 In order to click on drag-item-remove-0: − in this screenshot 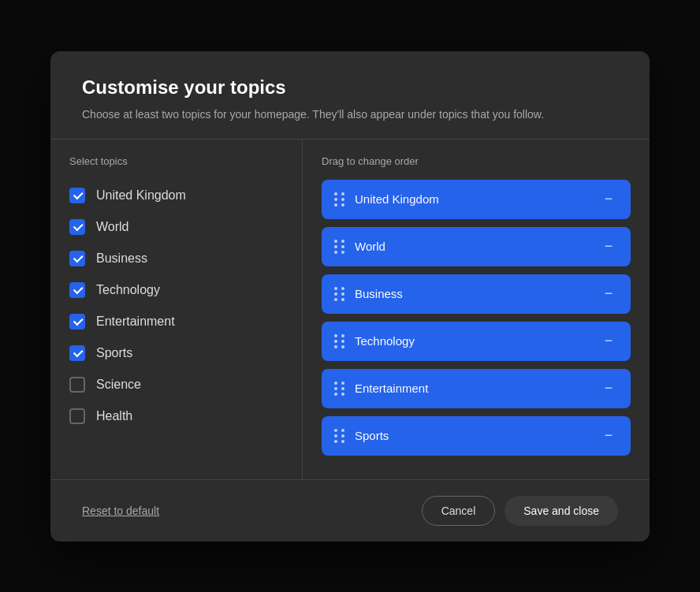, I will do `click(609, 199)`.